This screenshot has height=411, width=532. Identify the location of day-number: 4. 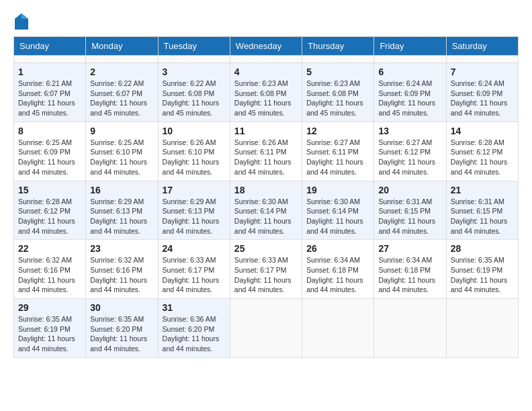
(266, 72).